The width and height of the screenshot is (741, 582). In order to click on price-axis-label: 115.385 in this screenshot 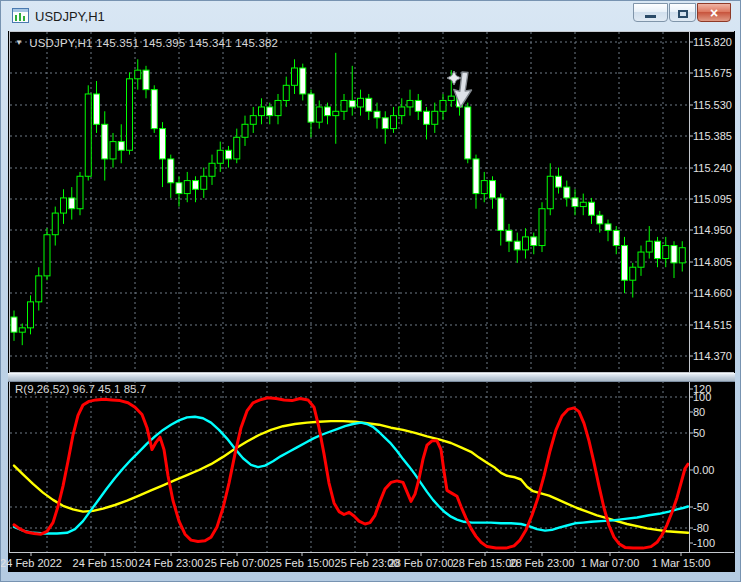, I will do `click(712, 136)`.